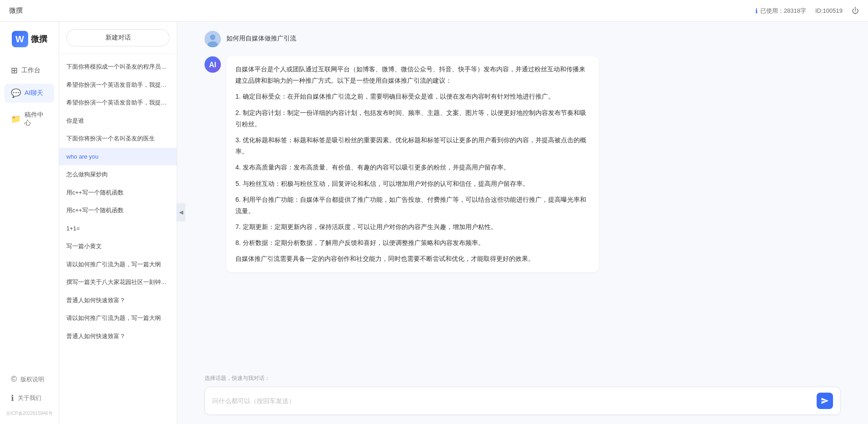 This screenshot has height=424, width=868. I want to click on ai-chat-icon: 💬, so click(16, 93).